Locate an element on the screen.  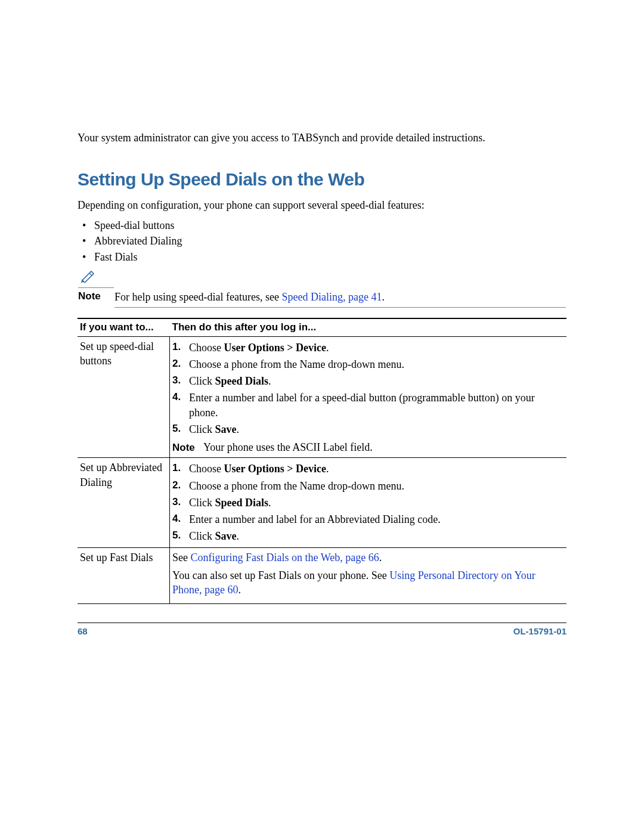
table-header-col1: If you want to... is located at coordinates (124, 327).